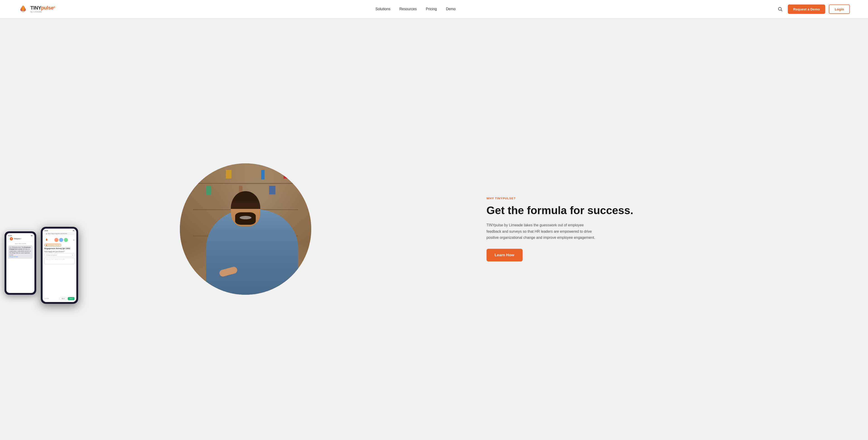 This screenshot has height=440, width=868. What do you see at coordinates (59, 252) in the screenshot?
I see `phone-2-body: ≡ Anonymous Survey Engagement Survey Q4 …` at bounding box center [59, 252].